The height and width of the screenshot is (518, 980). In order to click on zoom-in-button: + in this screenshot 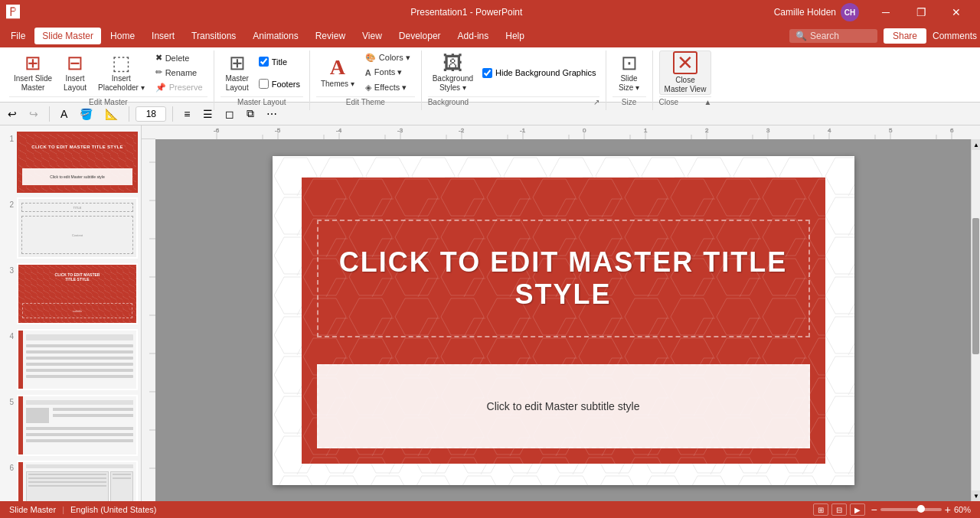, I will do `click(948, 510)`.